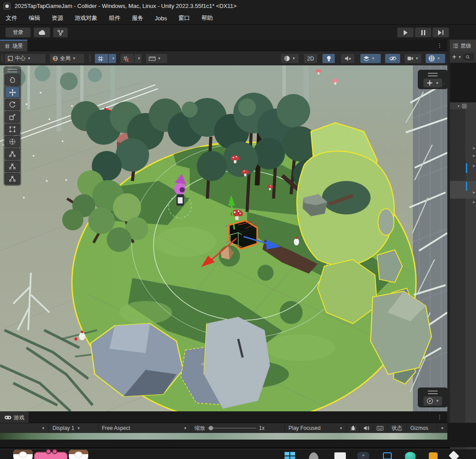 The image size is (476, 459). What do you see at coordinates (311, 58) in the screenshot?
I see `2d-toggle: 2D` at bounding box center [311, 58].